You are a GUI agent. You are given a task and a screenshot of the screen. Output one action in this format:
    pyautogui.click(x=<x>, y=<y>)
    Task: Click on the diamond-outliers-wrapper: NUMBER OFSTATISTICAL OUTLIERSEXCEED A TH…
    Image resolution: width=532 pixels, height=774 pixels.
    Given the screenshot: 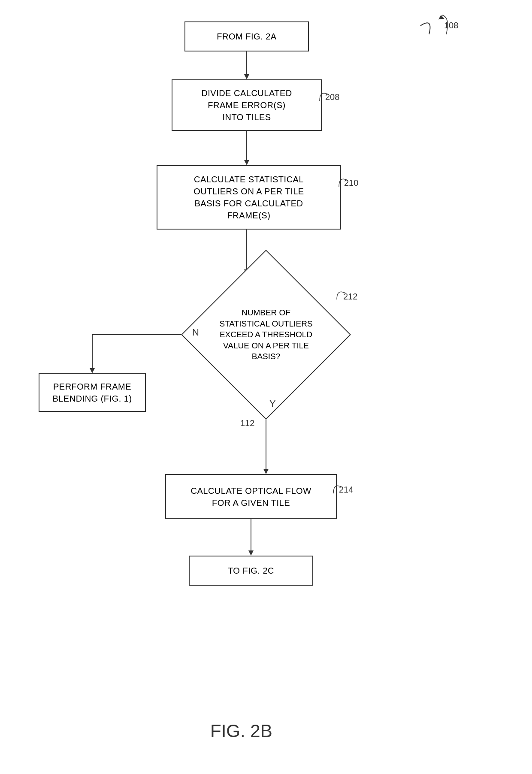 What is the action you would take?
    pyautogui.click(x=266, y=335)
    